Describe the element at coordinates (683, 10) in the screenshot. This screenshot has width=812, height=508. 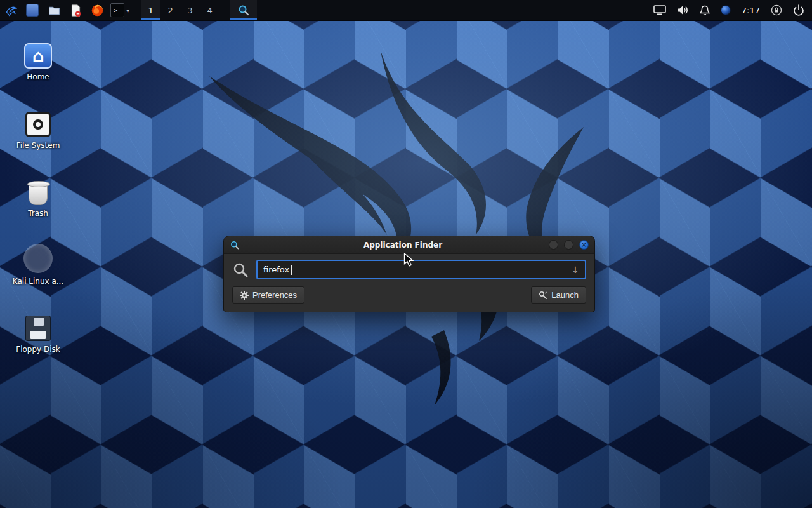
I see `volume-icon` at that location.